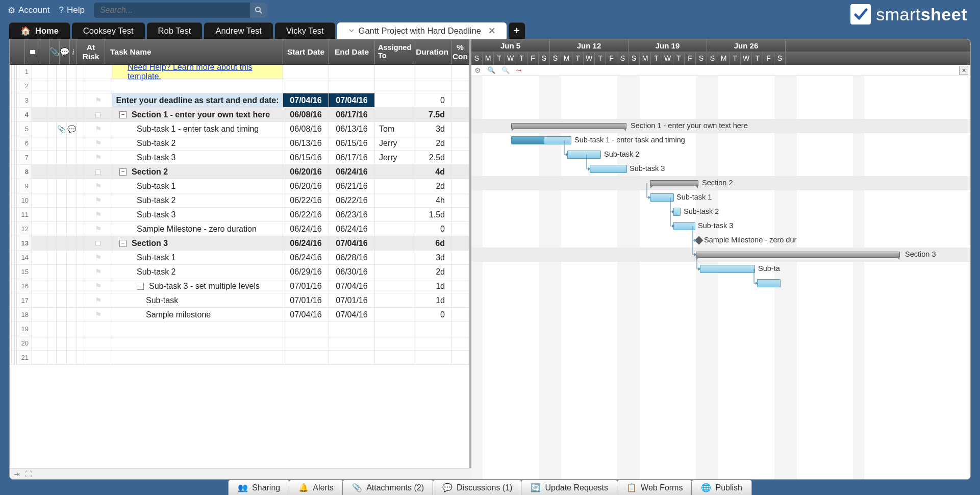  What do you see at coordinates (33, 52) in the screenshot?
I see `col-primary-icon` at bounding box center [33, 52].